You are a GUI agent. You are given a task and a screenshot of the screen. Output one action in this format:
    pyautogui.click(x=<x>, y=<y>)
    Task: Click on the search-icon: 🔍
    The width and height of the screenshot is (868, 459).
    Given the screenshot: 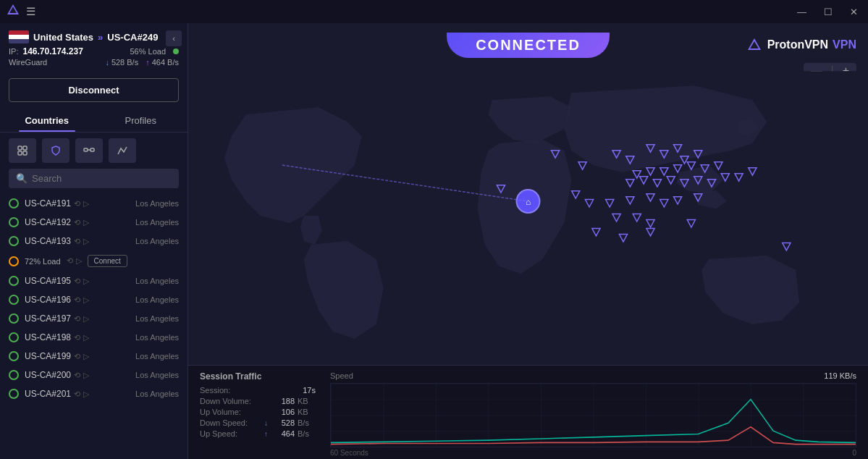 What is the action you would take?
    pyautogui.click(x=22, y=178)
    